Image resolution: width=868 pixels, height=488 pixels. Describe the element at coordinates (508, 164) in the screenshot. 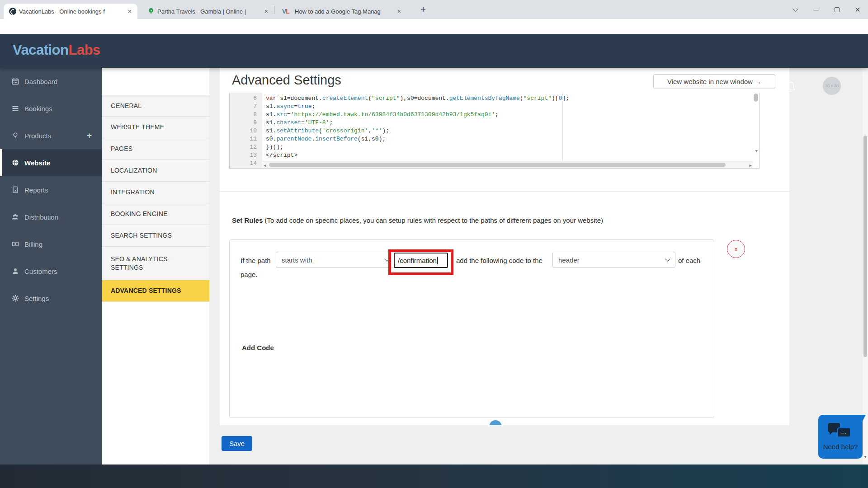

I see `editor-hscrollbar: ◀ ▶` at that location.